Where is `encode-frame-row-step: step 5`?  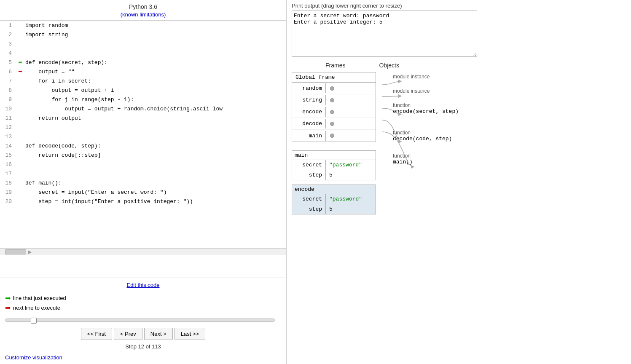
encode-frame-row-step: step 5 is located at coordinates (334, 209).